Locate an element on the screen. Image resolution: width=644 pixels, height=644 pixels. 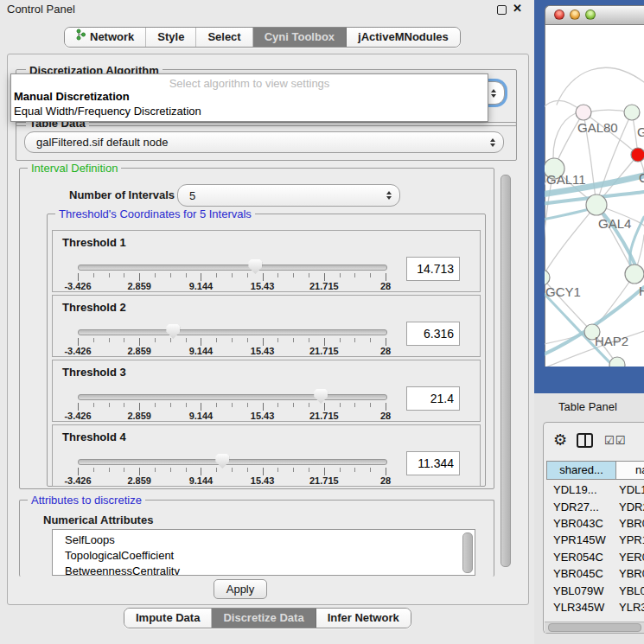
cell-name: YER0 is located at coordinates (631, 557).